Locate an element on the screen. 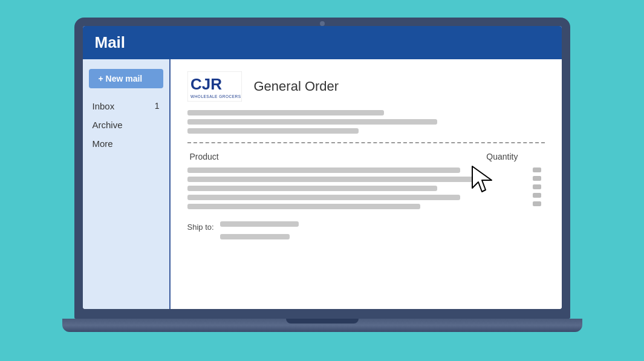 This screenshot has width=644, height=361. dashed-divider is located at coordinates (366, 143).